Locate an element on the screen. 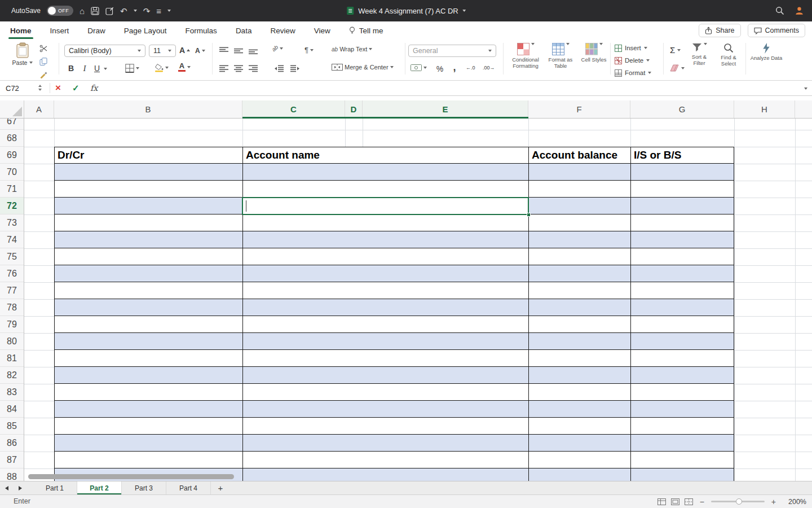 The height and width of the screenshot is (508, 812). title-dropdown-icon is located at coordinates (464, 11).